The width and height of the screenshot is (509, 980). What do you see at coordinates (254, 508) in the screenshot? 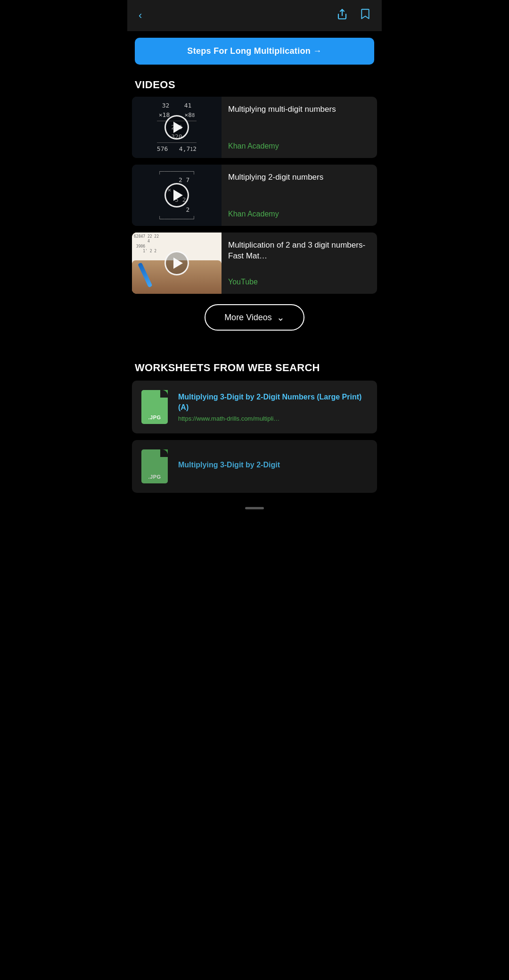
I see `handle-bar` at bounding box center [254, 508].